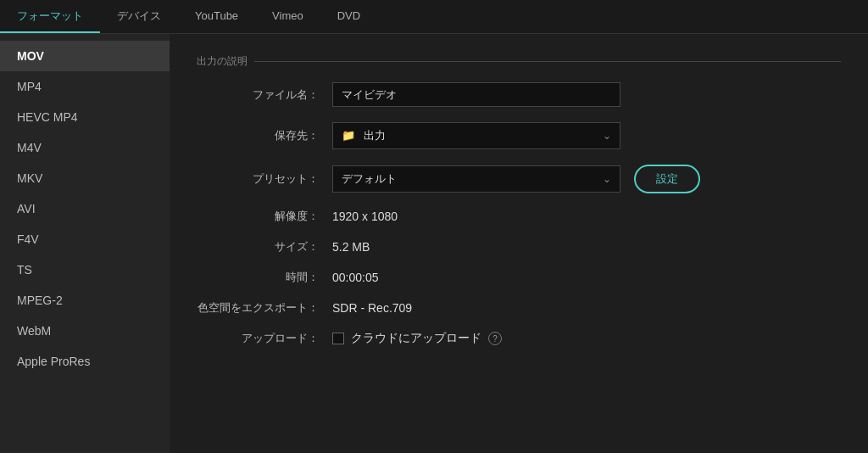 The width and height of the screenshot is (868, 453). What do you see at coordinates (519, 179) in the screenshot?
I see `preset-row: プリセット： デフォルト ⌄ 設定` at bounding box center [519, 179].